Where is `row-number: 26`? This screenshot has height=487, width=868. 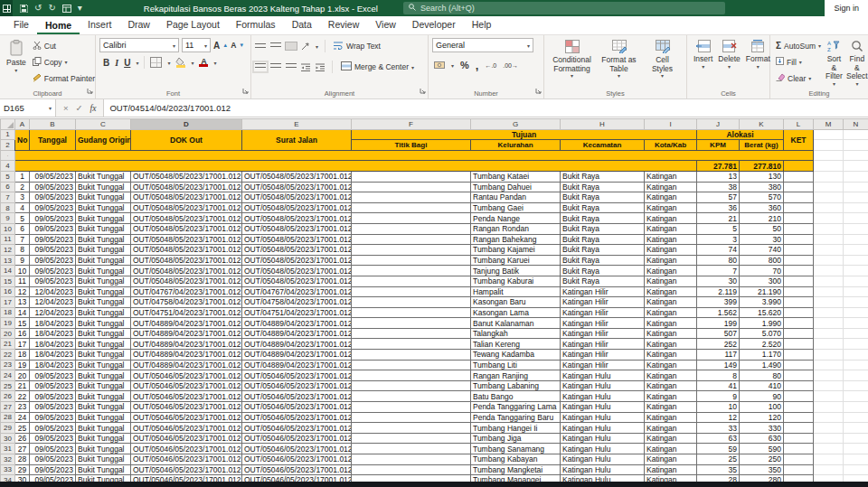
row-number: 26 is located at coordinates (8, 397).